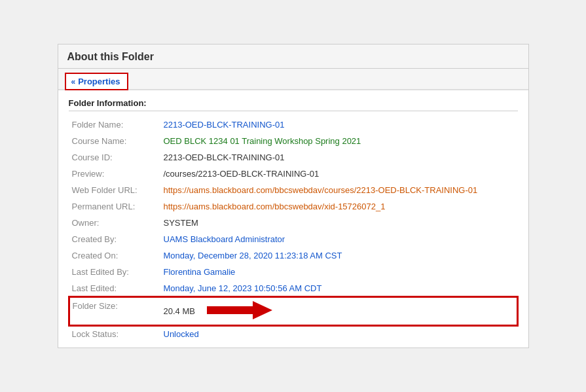  What do you see at coordinates (339, 190) in the screenshot?
I see `field-value: https://uams.blackboard.com/bbcswebdav/c…` at bounding box center [339, 190].